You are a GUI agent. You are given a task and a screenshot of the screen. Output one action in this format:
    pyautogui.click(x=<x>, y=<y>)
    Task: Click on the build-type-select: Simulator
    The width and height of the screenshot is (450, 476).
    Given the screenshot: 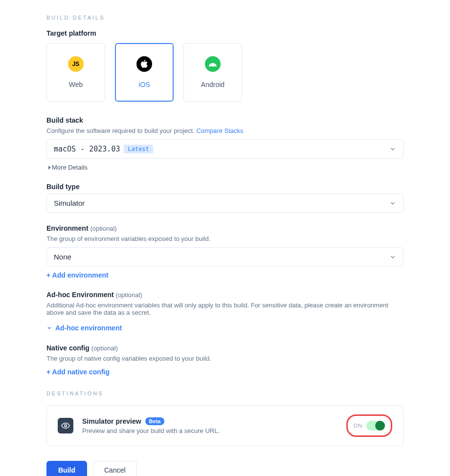 What is the action you would take?
    pyautogui.click(x=225, y=203)
    